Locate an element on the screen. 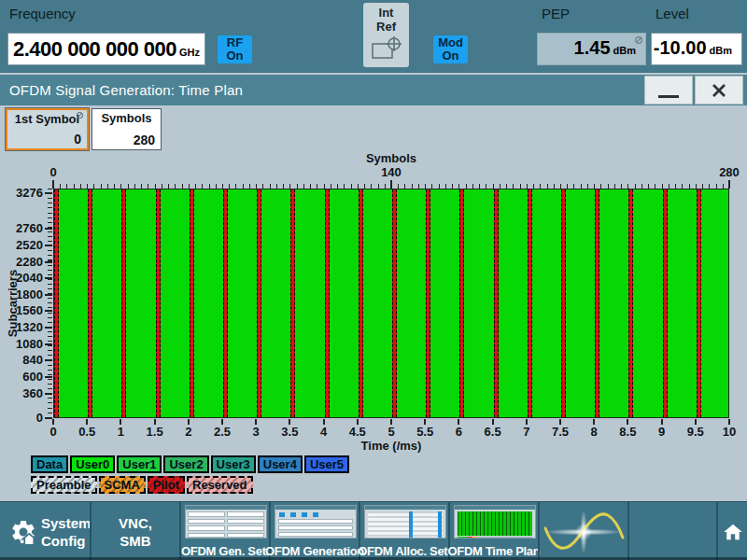  mod-on-button: Mod On is located at coordinates (450, 49).